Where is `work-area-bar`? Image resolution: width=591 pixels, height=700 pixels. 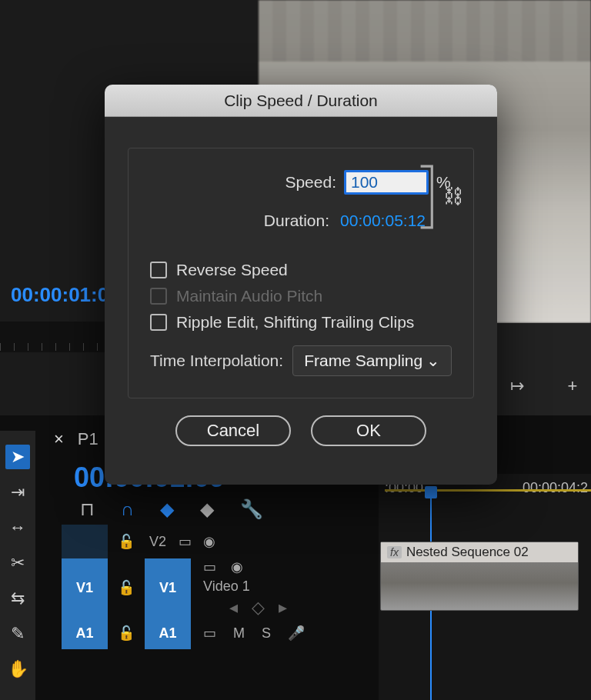
work-area-bar is located at coordinates (488, 491).